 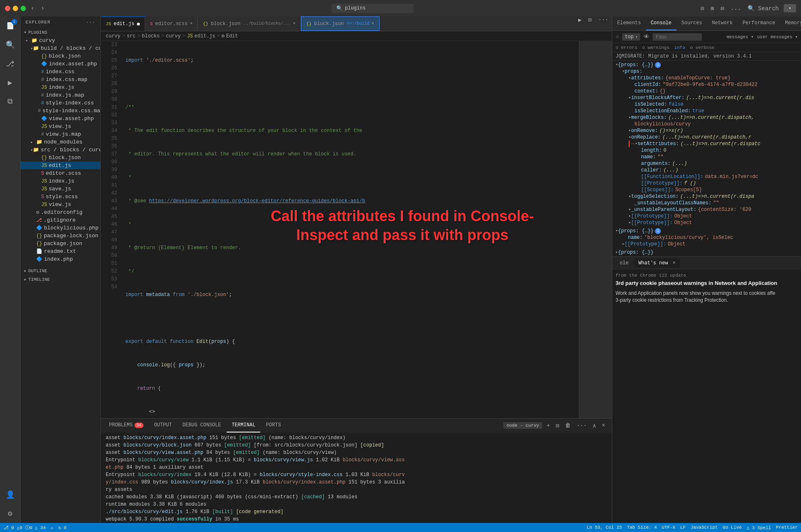 What do you see at coordinates (7, 8) in the screenshot?
I see `close-button` at bounding box center [7, 8].